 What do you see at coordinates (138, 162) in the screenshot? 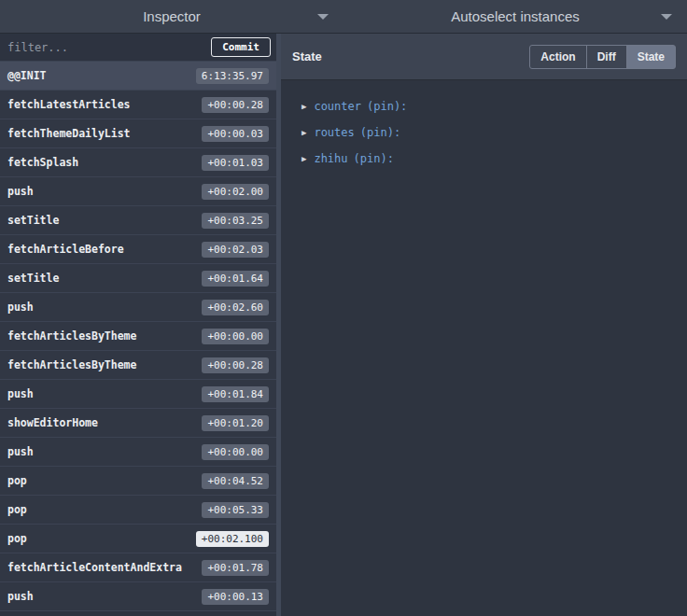
I see `action-list-item: fetchSplash +00:01.03` at bounding box center [138, 162].